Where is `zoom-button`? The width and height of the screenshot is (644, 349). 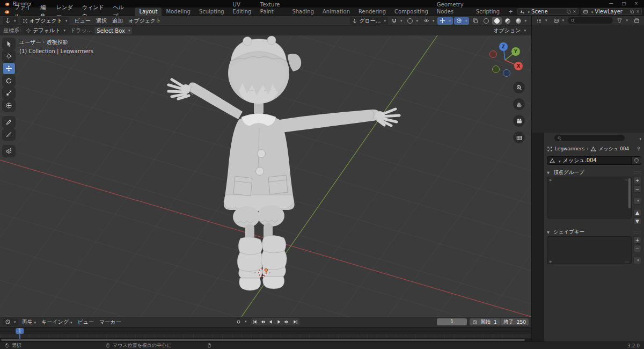
zoom-button is located at coordinates (519, 88).